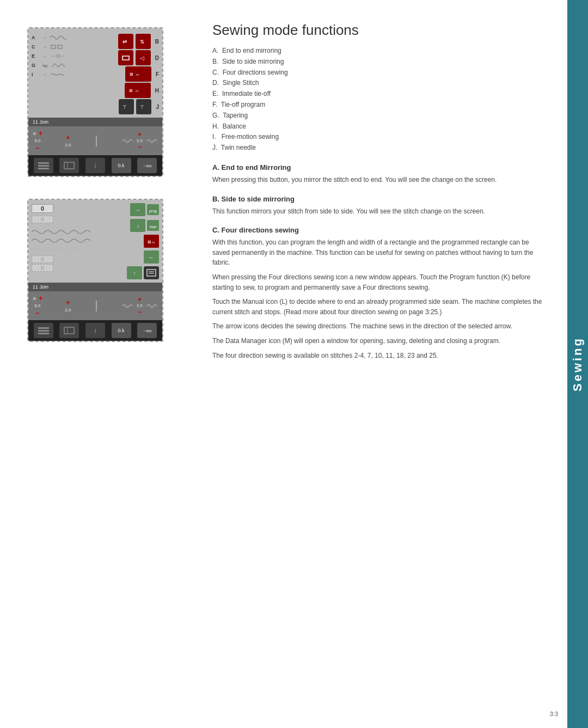 This screenshot has width=588, height=728. I want to click on minus-btn-1: −, so click(38, 148).